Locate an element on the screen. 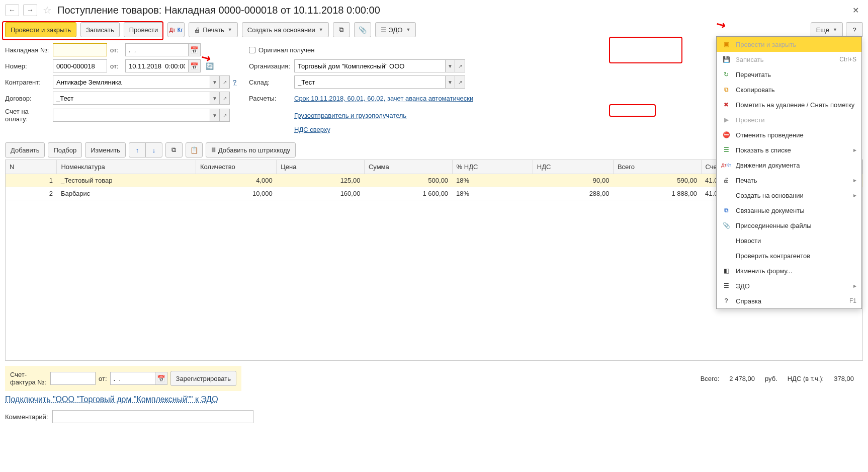  warehouse-open: ↗ is located at coordinates (460, 82).